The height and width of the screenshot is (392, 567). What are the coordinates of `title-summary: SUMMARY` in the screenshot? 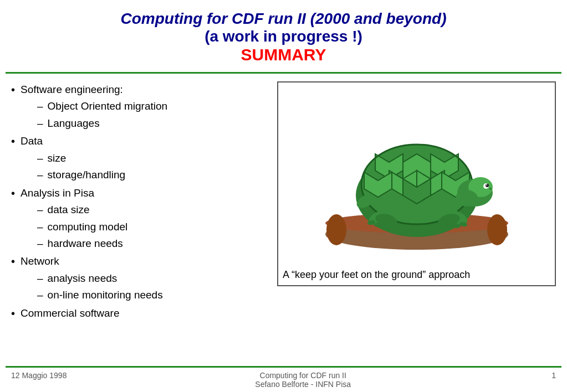 It's located at (284, 55).